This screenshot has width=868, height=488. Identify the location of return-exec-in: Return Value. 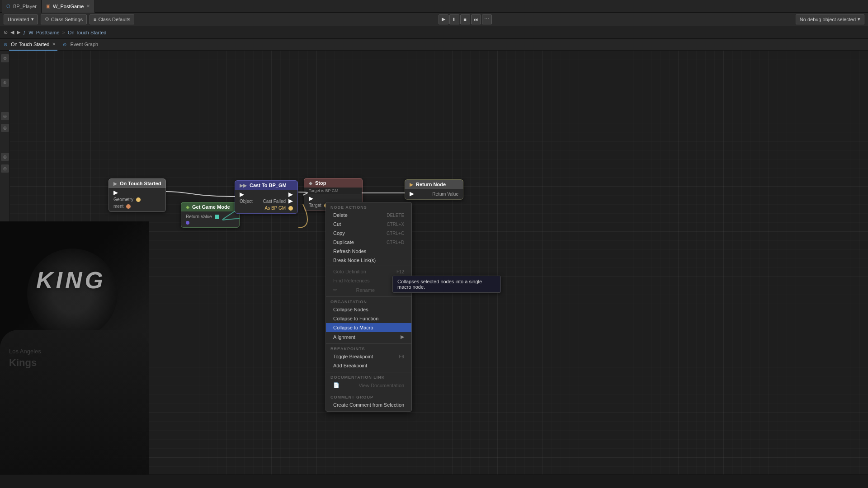
(434, 194).